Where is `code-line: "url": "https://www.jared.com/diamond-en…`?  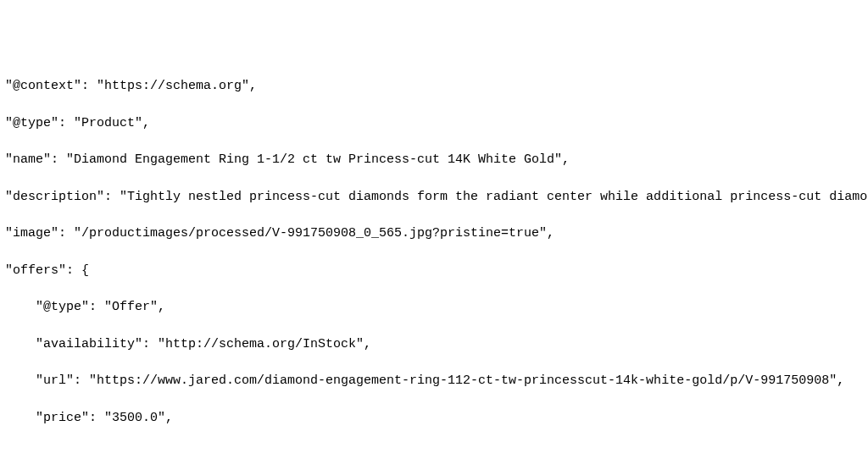 code-line: "url": "https://www.jared.com/diamond-en… is located at coordinates (434, 381).